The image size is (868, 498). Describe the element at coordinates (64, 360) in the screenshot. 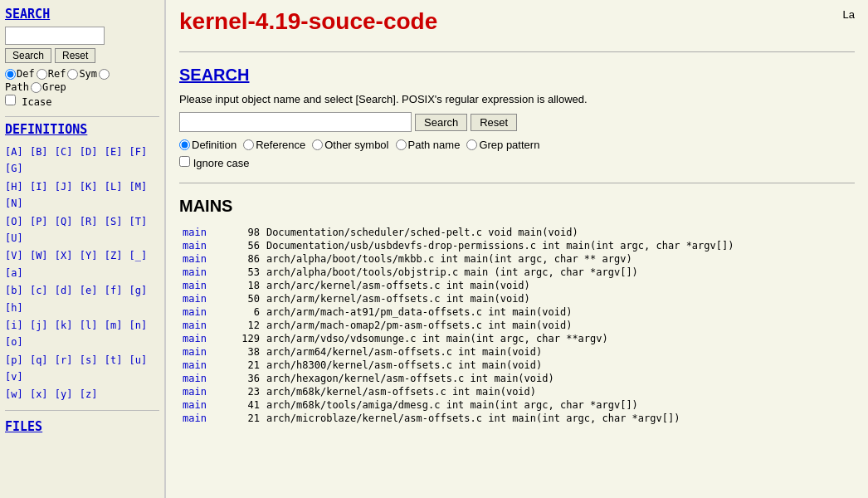

I see `alpha-link: [r]` at that location.